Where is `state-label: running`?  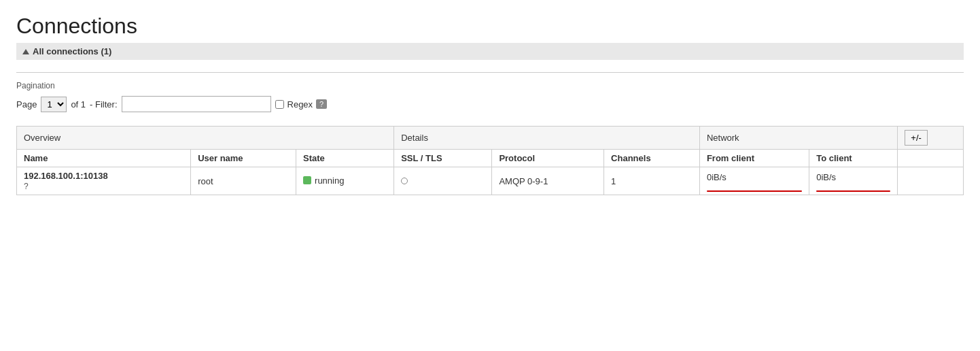
state-label: running is located at coordinates (329, 181).